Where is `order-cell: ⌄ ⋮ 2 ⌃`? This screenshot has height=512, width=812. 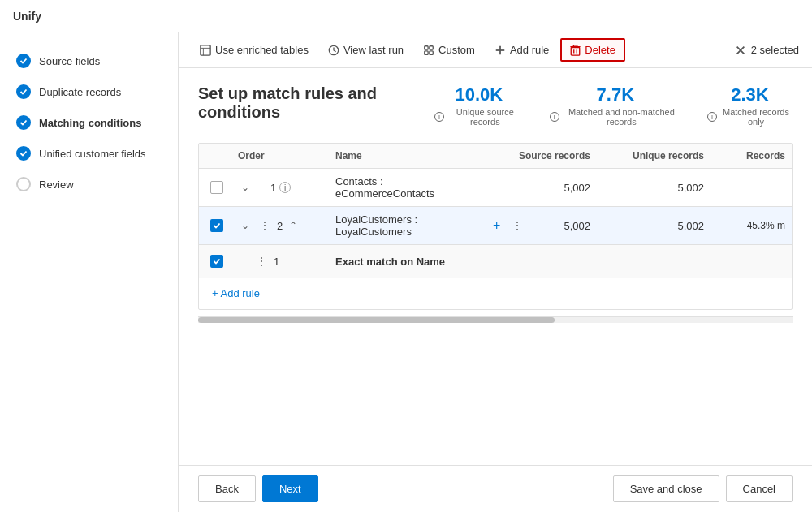
order-cell: ⌄ ⋮ 2 ⌃ is located at coordinates (280, 226).